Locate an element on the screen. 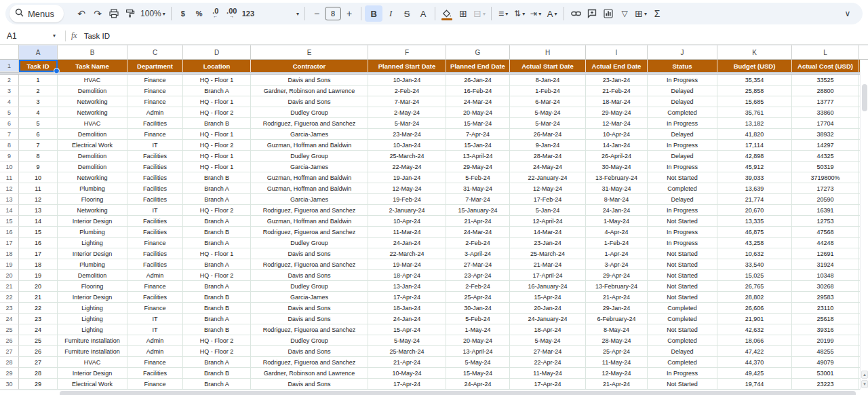  row-header-6: 6 is located at coordinates (9, 124).